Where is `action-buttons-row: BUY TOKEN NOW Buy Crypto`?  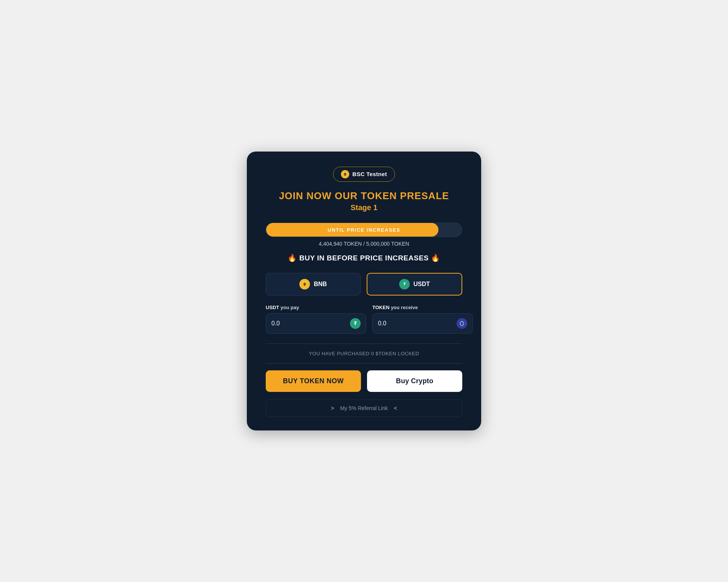
action-buttons-row: BUY TOKEN NOW Buy Crypto is located at coordinates (364, 381).